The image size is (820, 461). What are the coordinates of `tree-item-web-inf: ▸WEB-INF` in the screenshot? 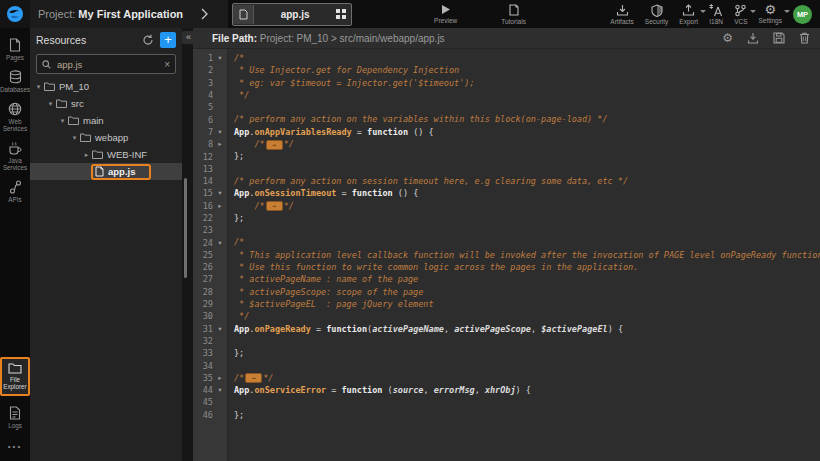 It's located at (106, 154).